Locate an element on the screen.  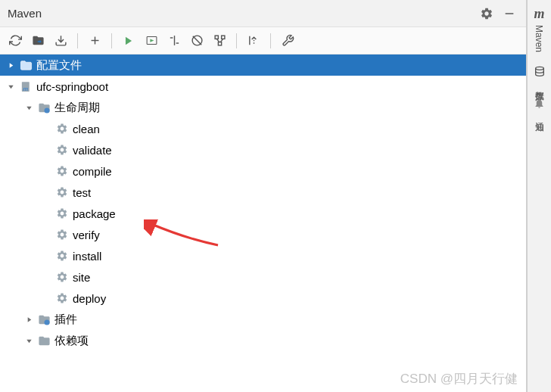
phase-test: test is located at coordinates (263, 192).